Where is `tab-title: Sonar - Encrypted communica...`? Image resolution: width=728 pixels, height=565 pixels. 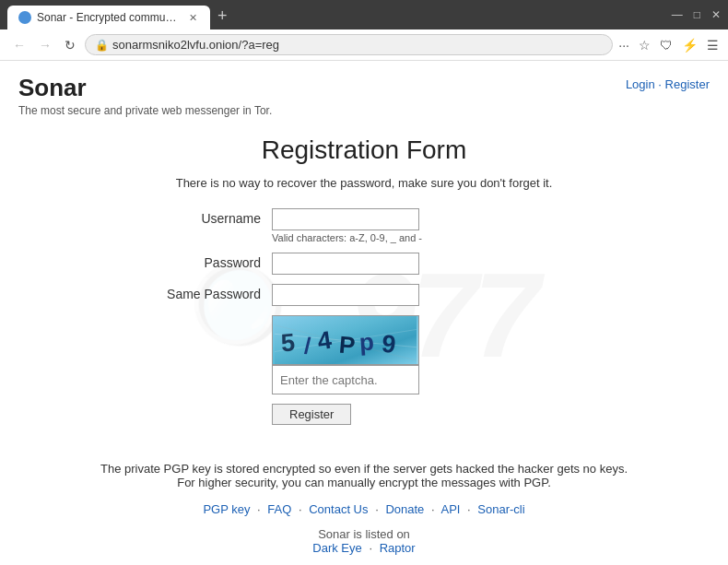
tab-title: Sonar - Encrypted communica... is located at coordinates (109, 18).